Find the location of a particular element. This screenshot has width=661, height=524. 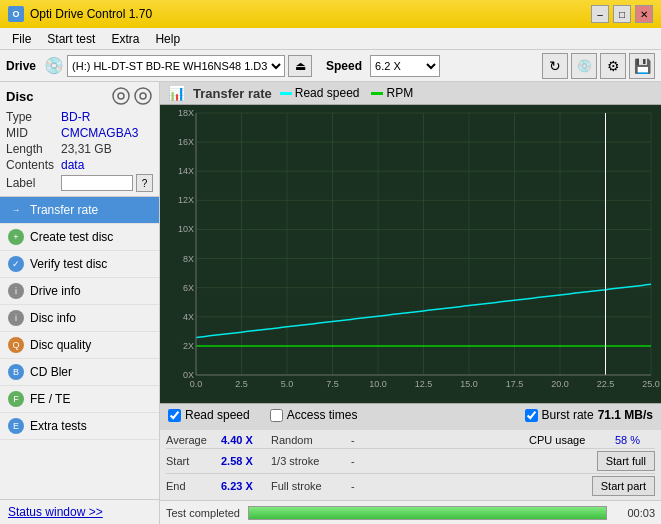

nav-label-quality: Disc quality is located at coordinates (60, 345).